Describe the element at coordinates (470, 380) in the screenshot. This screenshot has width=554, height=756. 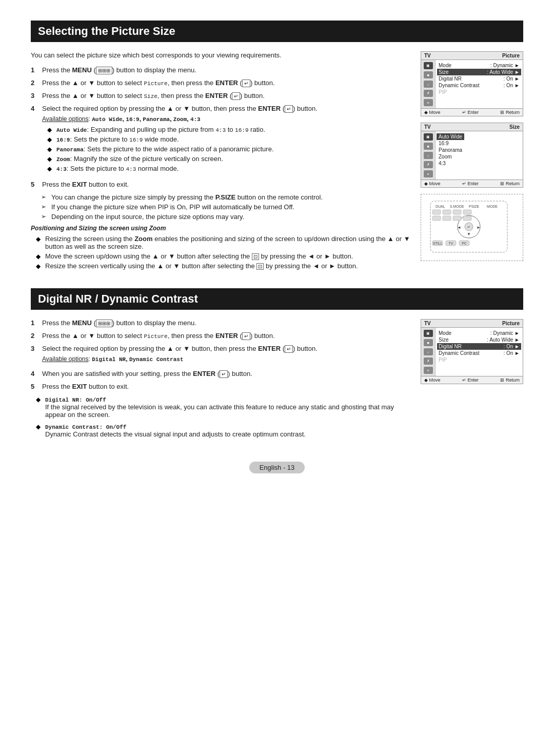
I see `footer3-enter: ↵ Enter` at that location.